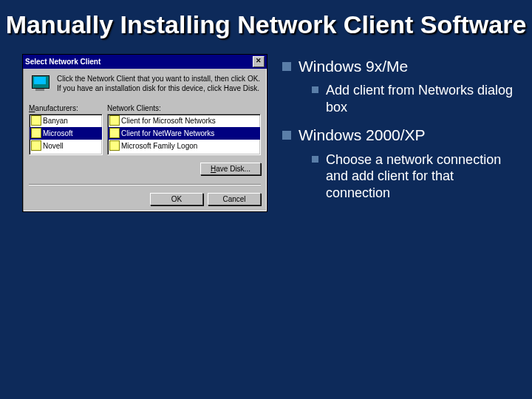 Image resolution: width=532 pixels, height=399 pixels. I want to click on cancel-button: Cancel, so click(234, 200).